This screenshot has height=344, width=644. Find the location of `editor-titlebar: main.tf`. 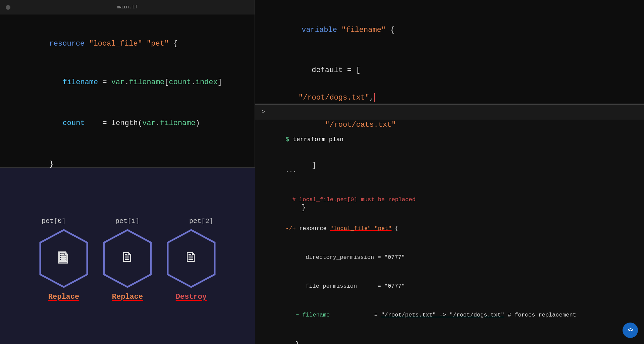

editor-titlebar: main.tf is located at coordinates (127, 7).